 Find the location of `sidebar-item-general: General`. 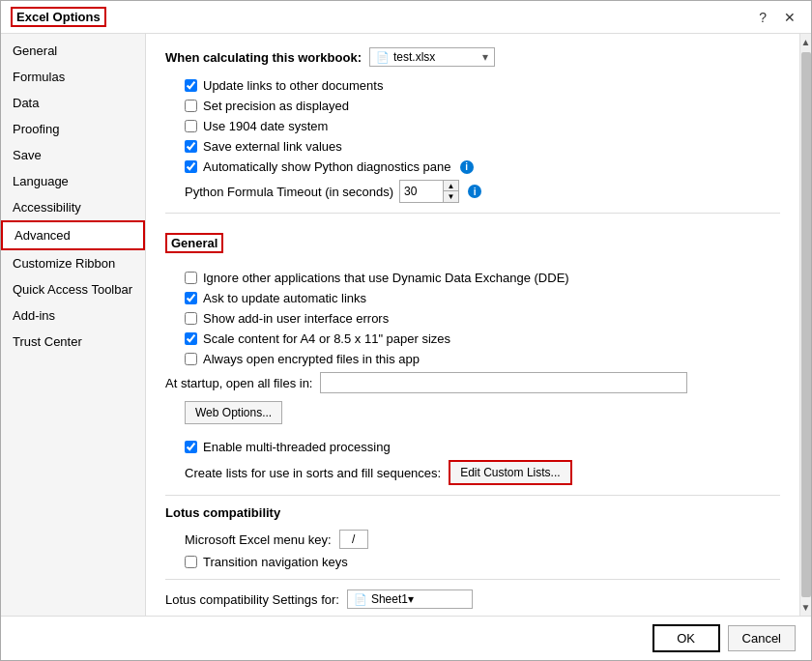

sidebar-item-general: General is located at coordinates (73, 50).